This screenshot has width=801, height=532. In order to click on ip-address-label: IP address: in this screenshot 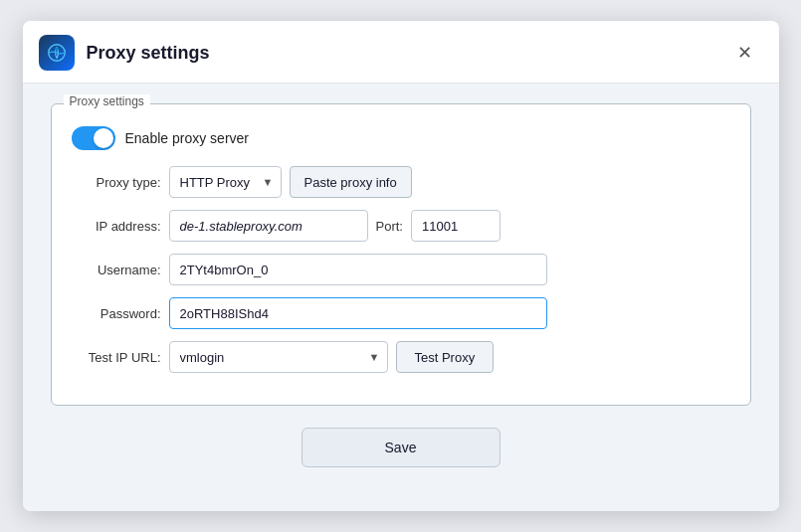, I will do `click(116, 227)`.